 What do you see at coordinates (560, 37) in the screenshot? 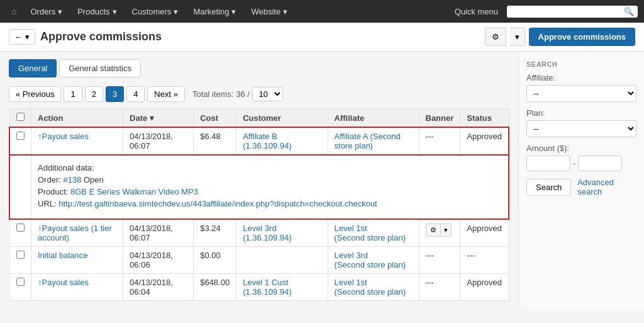
I see `page-header-right: ⚙ ▾ Approve commissions` at bounding box center [560, 37].